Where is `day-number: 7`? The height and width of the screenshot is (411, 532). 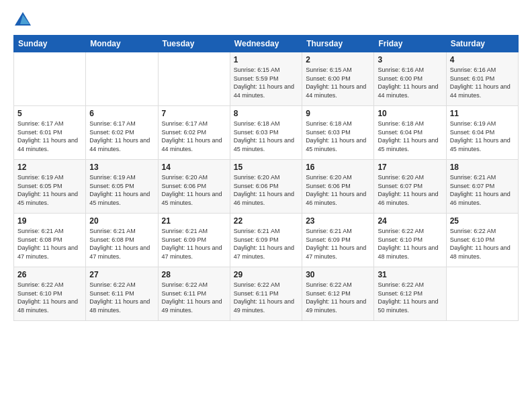
day-number: 7 is located at coordinates (194, 113).